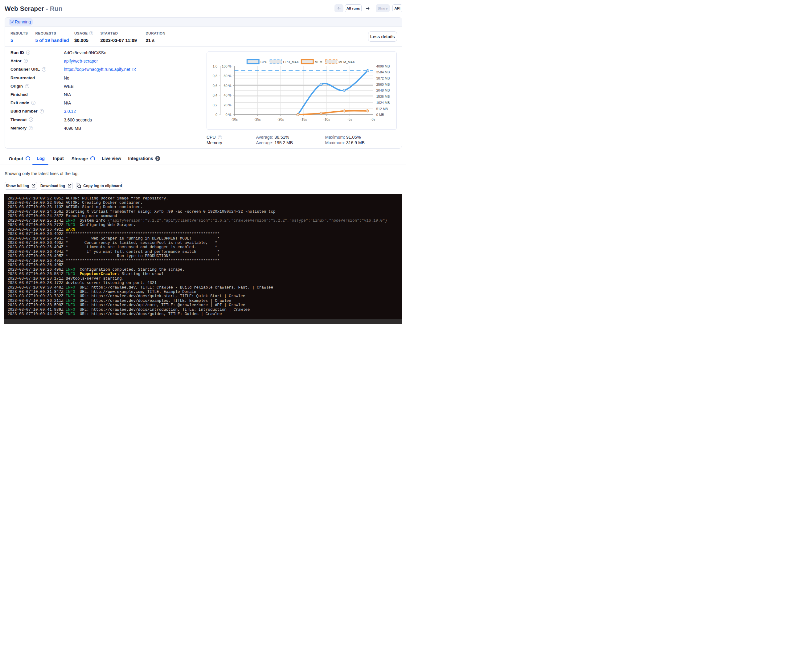 This screenshot has height=648, width=812. What do you see at coordinates (281, 119) in the screenshot?
I see `svg-text: -20s` at bounding box center [281, 119].